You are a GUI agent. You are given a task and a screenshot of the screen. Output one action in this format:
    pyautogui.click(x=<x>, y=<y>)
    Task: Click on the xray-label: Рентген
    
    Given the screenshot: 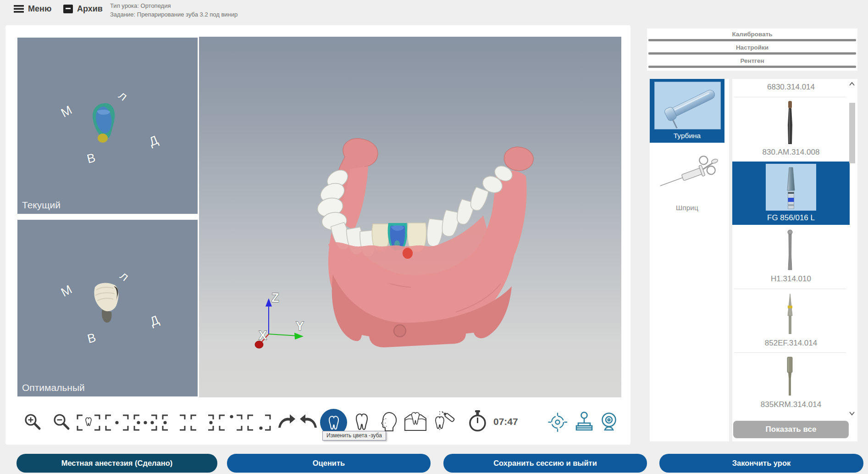 What is the action you would take?
    pyautogui.click(x=752, y=61)
    